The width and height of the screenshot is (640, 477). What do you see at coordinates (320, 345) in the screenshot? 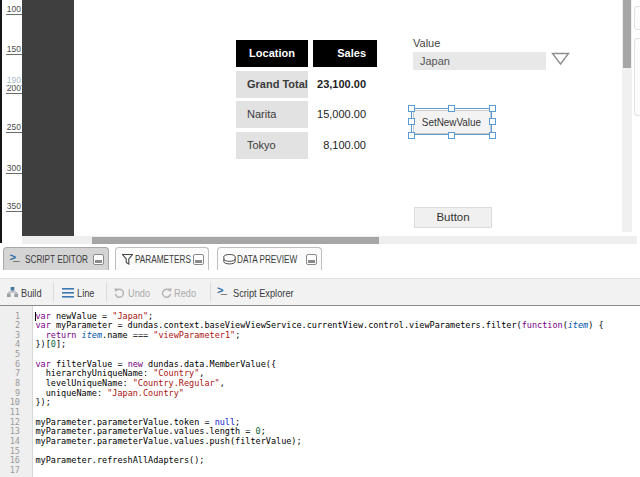
I see `code-line: })[0];` at bounding box center [320, 345].